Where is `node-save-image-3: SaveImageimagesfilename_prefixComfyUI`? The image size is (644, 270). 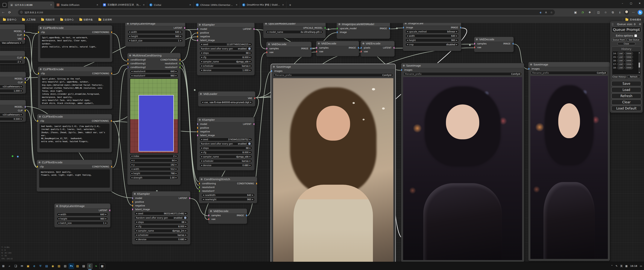
node-save-image-3: SaveImageimagesfilename_prefixComfyUI is located at coordinates (569, 161).